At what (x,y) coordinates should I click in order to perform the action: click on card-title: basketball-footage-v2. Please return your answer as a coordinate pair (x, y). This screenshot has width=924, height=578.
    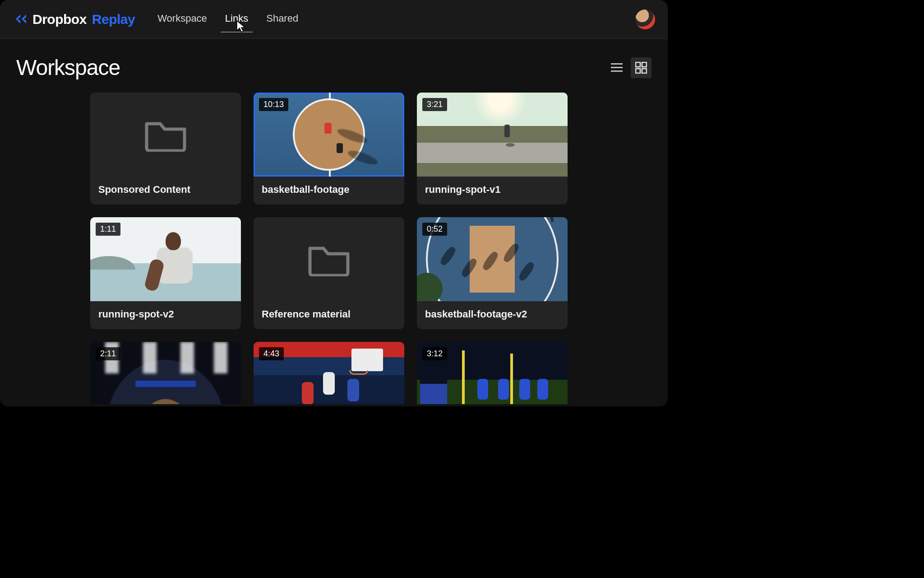
    Looking at the image, I should click on (492, 315).